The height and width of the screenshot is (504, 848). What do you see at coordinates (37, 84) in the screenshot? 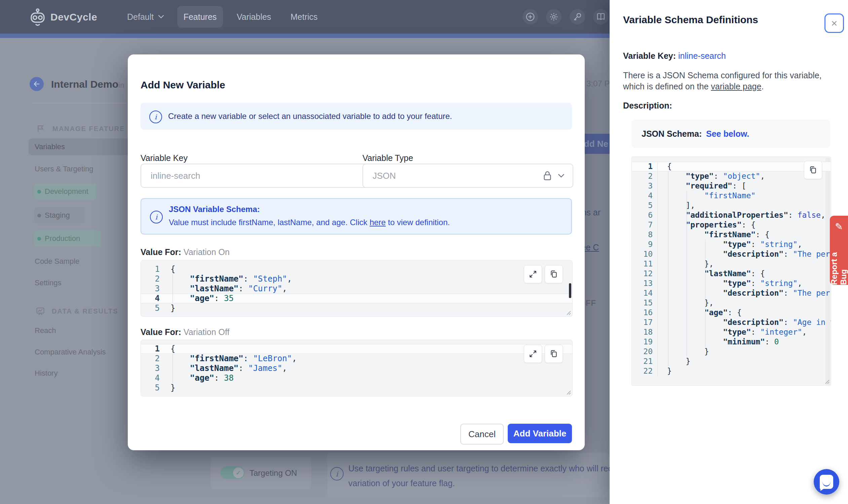
I see `arrow-left-icon` at bounding box center [37, 84].